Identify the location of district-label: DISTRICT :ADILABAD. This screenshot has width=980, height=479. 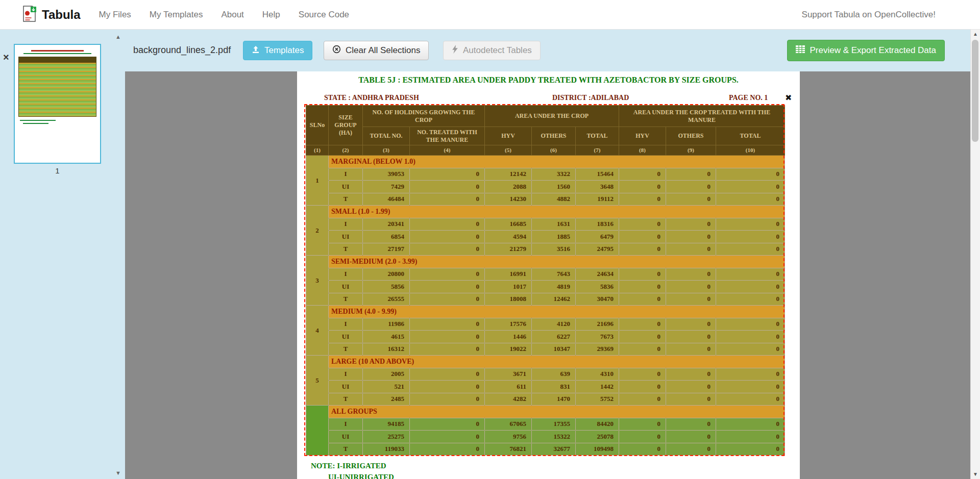
(591, 98).